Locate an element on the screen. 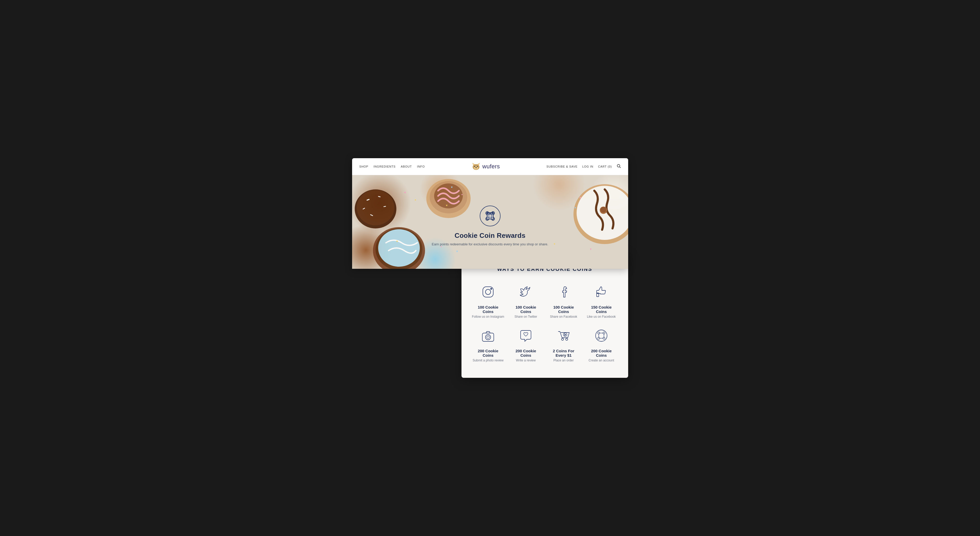  cookie-coin-icon-container is located at coordinates (601, 336).